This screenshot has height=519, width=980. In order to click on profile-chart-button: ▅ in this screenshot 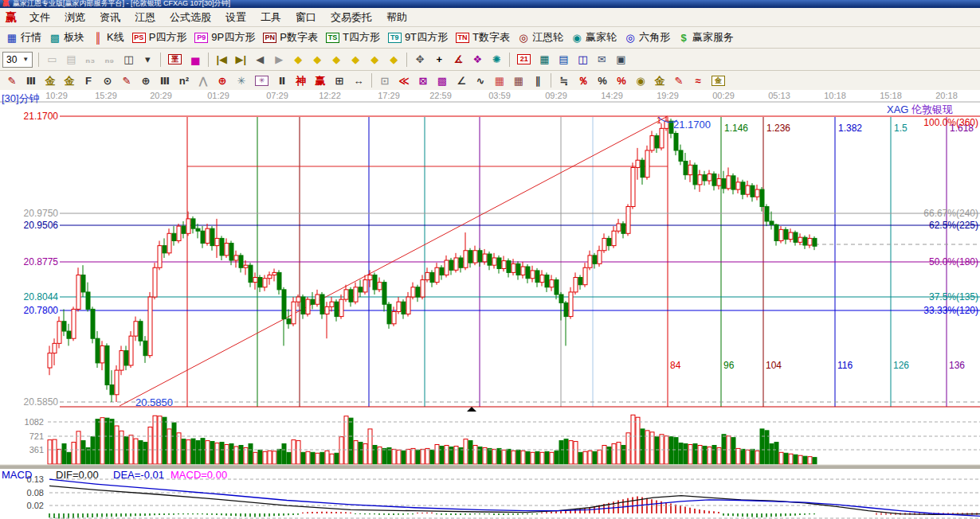, I will do `click(195, 59)`.